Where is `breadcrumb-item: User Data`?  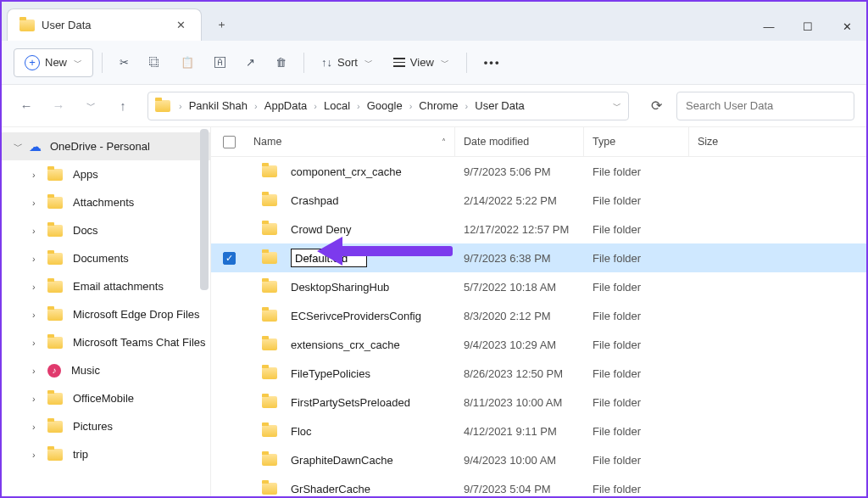 breadcrumb-item: User Data is located at coordinates (500, 105).